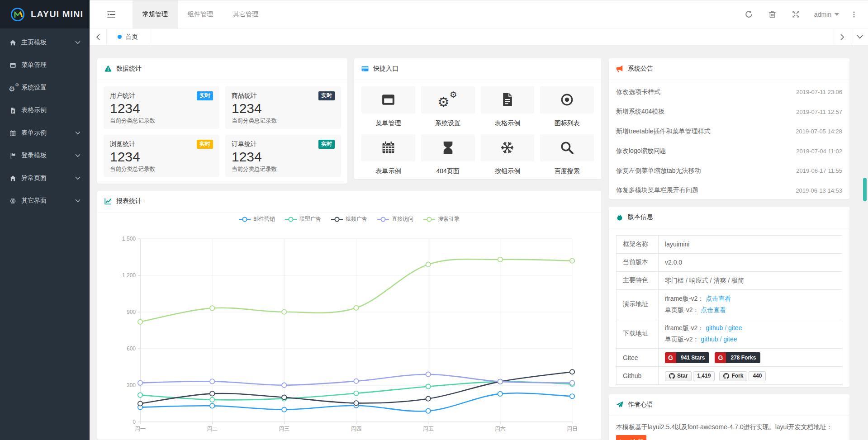 This screenshot has height=440, width=868. I want to click on quick-entry-menu-management: 菜单管理, so click(388, 107).